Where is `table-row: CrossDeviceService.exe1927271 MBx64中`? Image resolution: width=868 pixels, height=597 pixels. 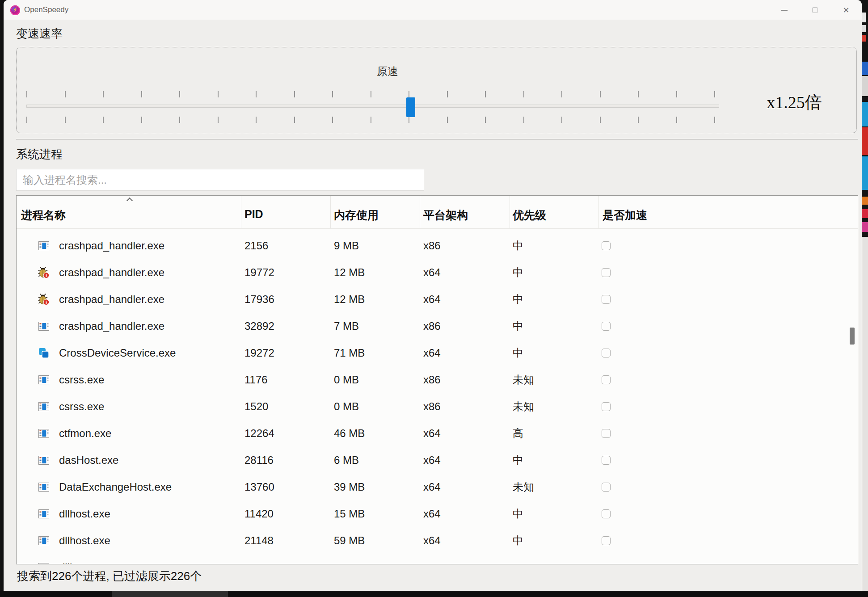
table-row: CrossDeviceService.exe1927271 MBx64中 is located at coordinates (437, 353).